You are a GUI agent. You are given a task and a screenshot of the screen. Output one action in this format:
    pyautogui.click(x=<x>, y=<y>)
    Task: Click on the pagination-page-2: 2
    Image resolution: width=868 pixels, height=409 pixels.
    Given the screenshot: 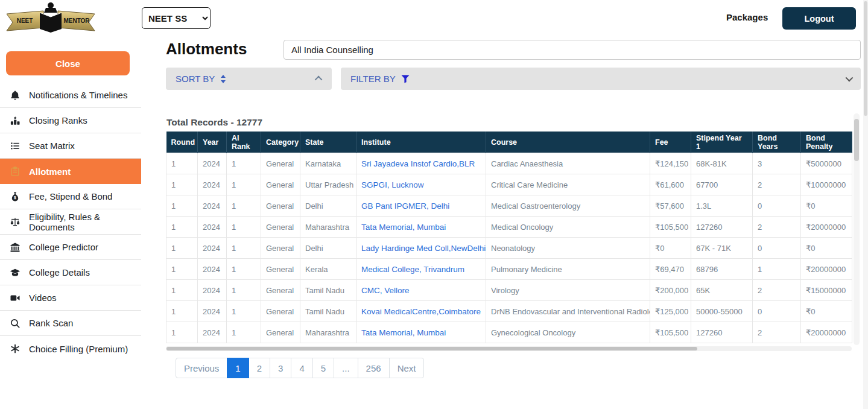 What is the action you would take?
    pyautogui.click(x=259, y=368)
    